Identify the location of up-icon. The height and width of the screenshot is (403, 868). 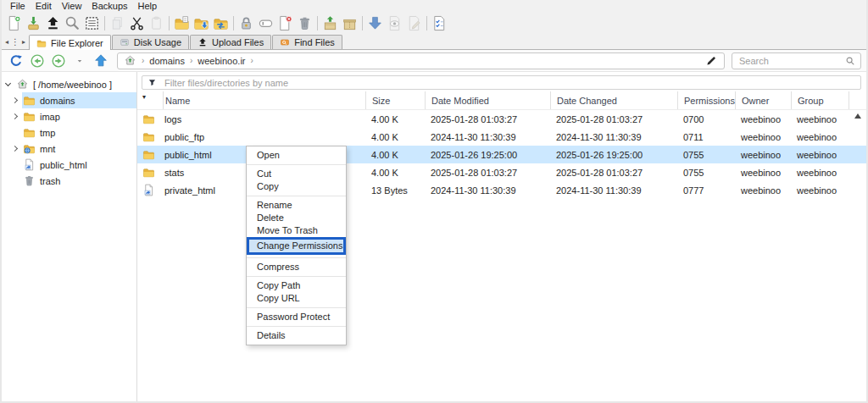
(101, 61).